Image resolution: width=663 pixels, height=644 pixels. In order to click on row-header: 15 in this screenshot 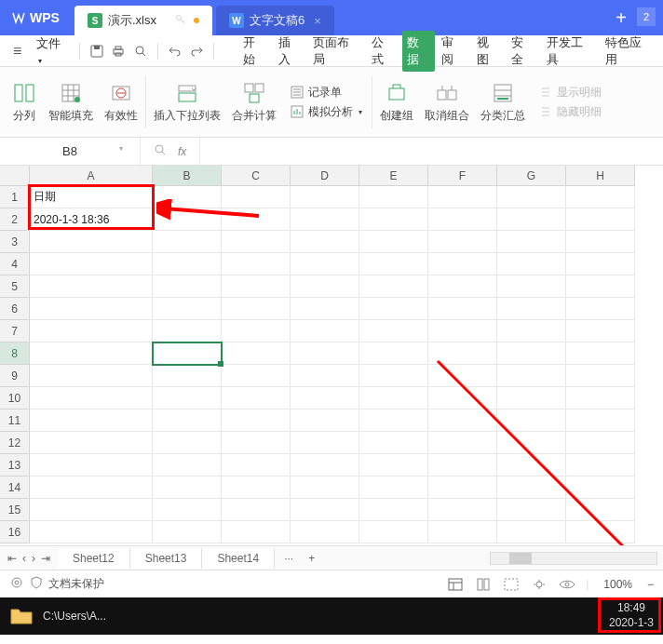, I will do `click(15, 510)`.